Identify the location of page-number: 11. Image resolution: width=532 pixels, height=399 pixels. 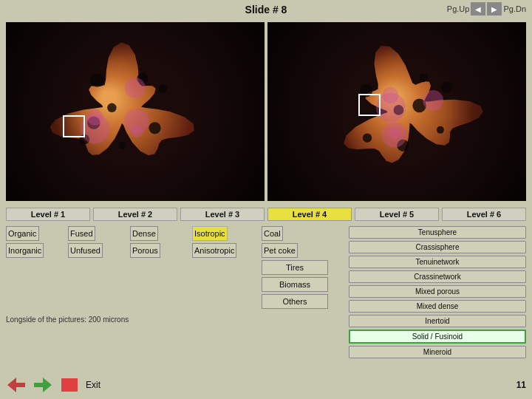
(522, 385).